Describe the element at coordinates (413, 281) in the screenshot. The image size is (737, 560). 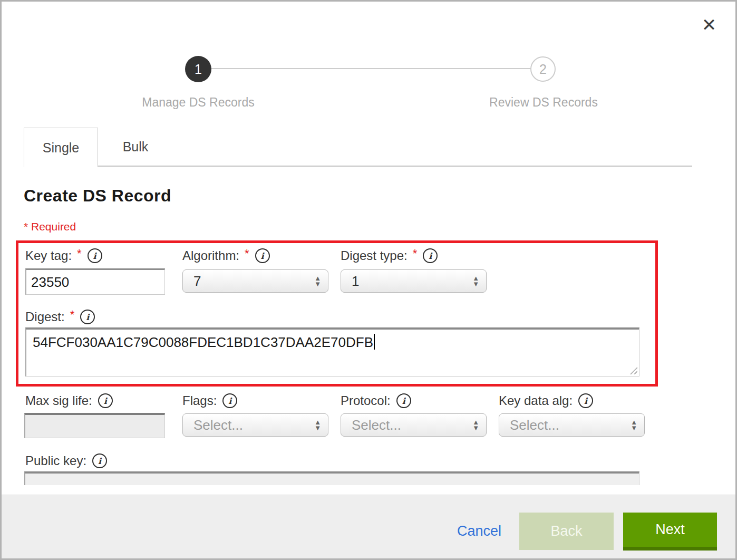
I see `digest-type-select: 1 ▲▼` at that location.